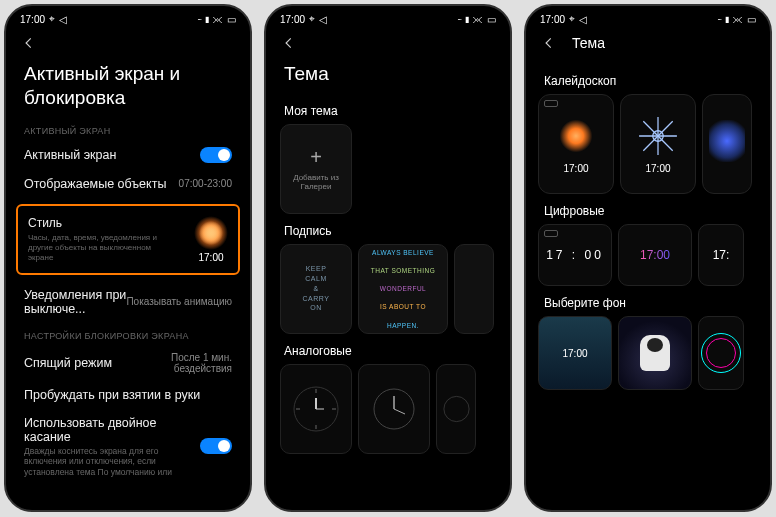  I want to click on section-active-screen: АКТИВНЫЙ ЭКРАН, so click(128, 129).